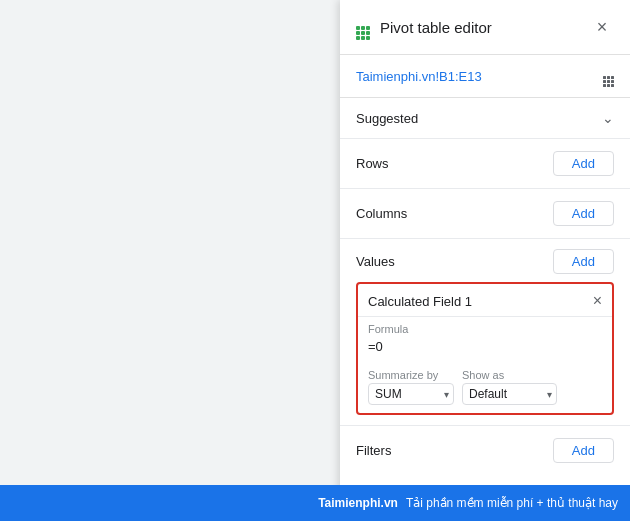  Describe the element at coordinates (485, 388) in the screenshot. I see `summarize-row: Summarize by SUM COUNT AVERAGE MAX MIN` at that location.